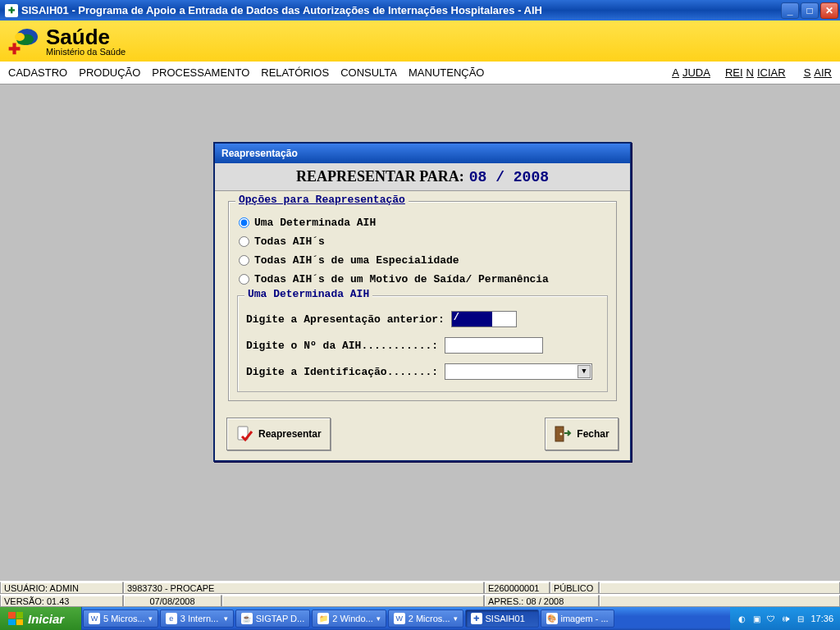  Describe the element at coordinates (422, 177) in the screenshot. I see `dialog-header: REAPRESENTAR PARA: 08 / 2008` at that location.